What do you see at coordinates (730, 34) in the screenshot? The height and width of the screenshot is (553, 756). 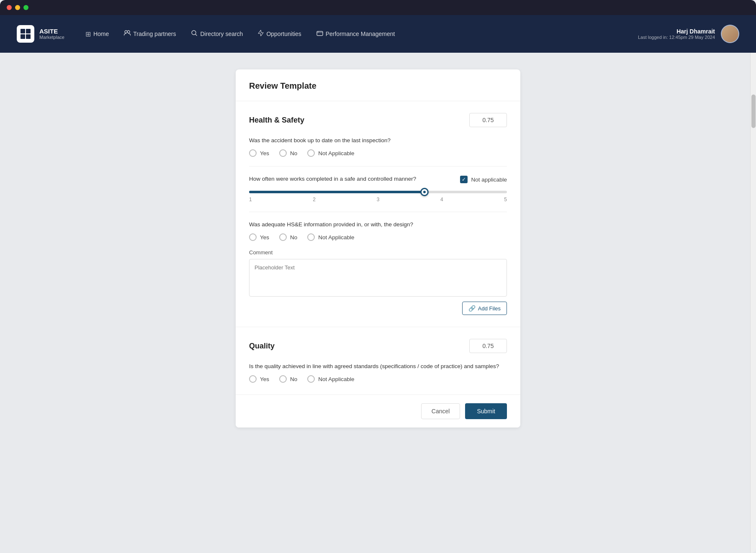 I see `avatar` at bounding box center [730, 34].